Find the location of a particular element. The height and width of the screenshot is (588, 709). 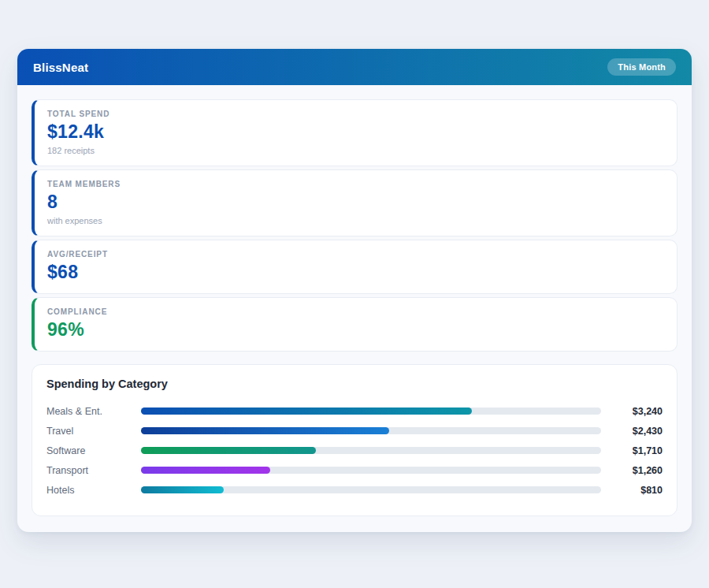

stat-label: TEAM MEMBERS is located at coordinates (356, 184).